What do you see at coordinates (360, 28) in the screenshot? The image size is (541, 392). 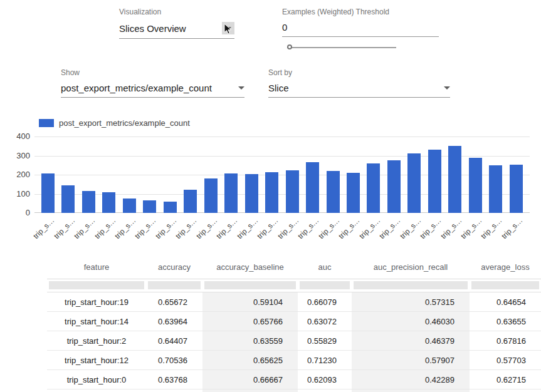 I see `threshold-input: 0` at bounding box center [360, 28].